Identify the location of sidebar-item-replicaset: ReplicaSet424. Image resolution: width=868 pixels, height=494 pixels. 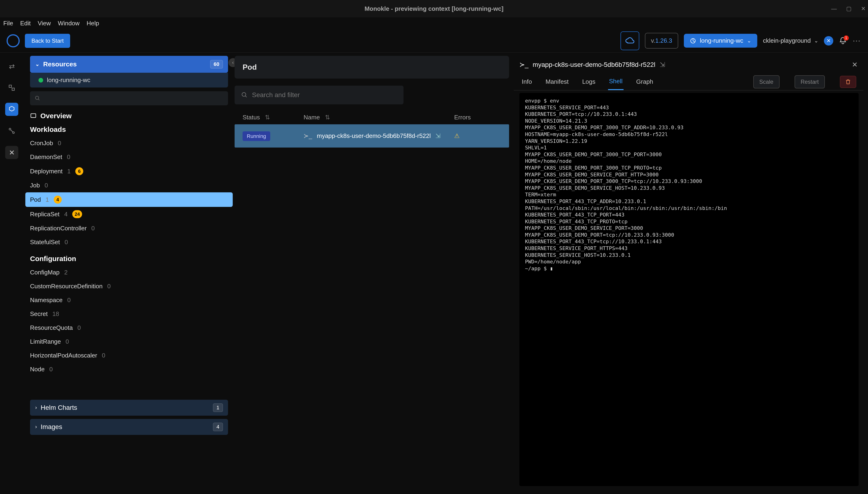
(129, 214).